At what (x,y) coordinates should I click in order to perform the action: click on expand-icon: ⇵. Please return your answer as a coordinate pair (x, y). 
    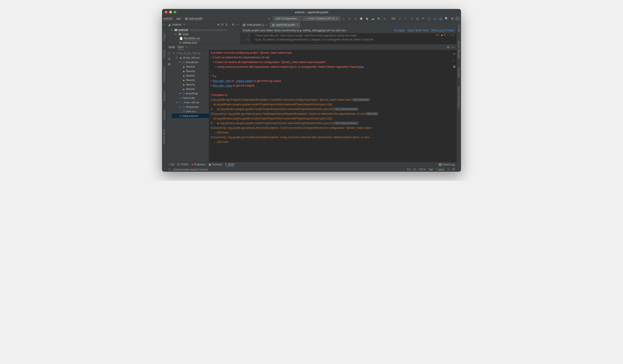
    Looking at the image, I should click on (222, 25).